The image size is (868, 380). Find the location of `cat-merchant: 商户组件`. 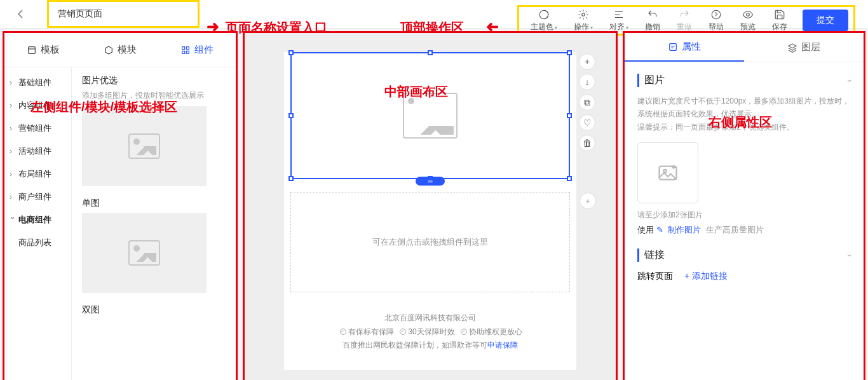

cat-merchant: 商户组件 is located at coordinates (38, 197).